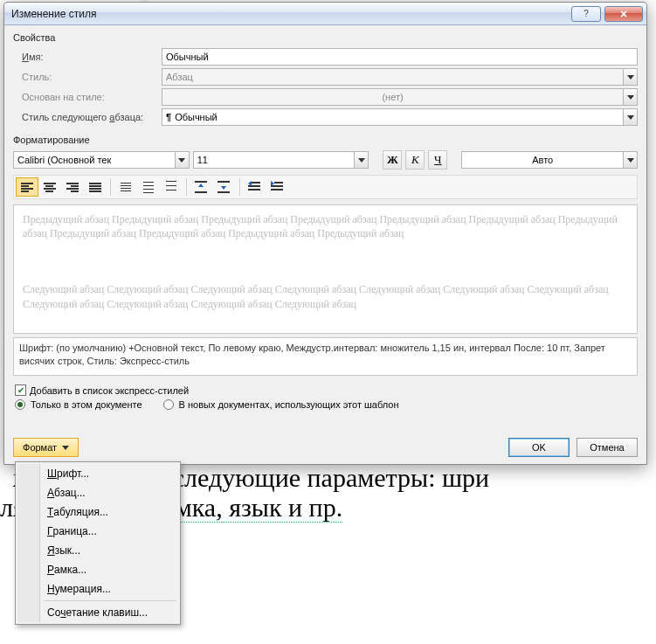  What do you see at coordinates (98, 531) in the screenshot?
I see `menu-item-border: Граница...` at bounding box center [98, 531].